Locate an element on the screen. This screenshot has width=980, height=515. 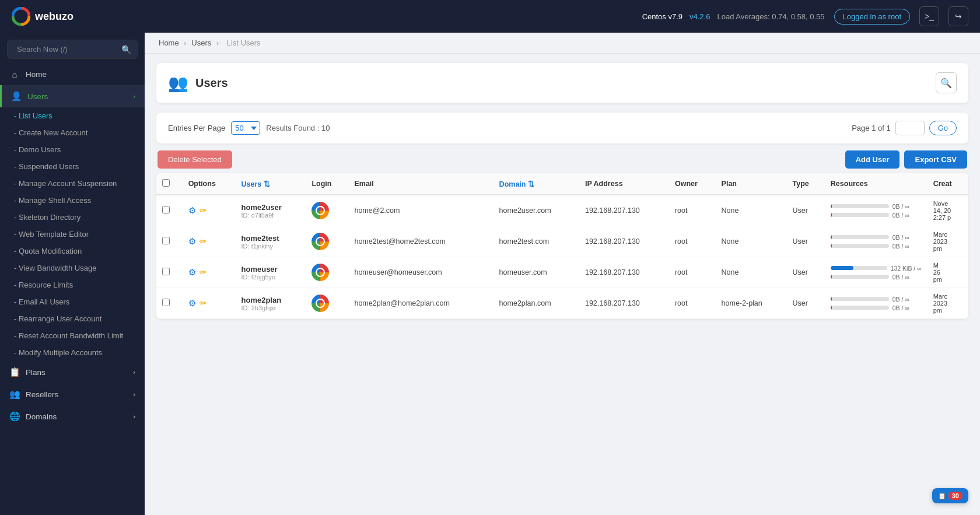
th-login: Login is located at coordinates (327, 184).